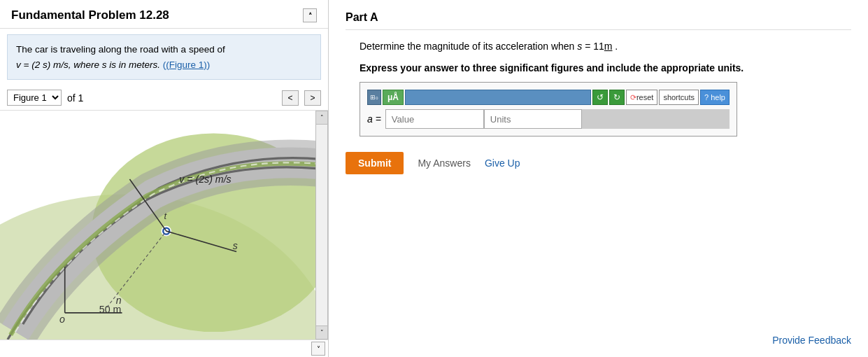  What do you see at coordinates (502, 163) in the screenshot?
I see `give-up-link: Give Up` at bounding box center [502, 163].